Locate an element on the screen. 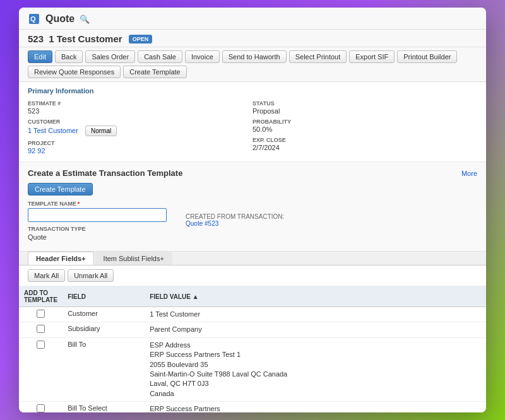 This screenshot has height=420, width=505. table-header-row: ADD TOTEMPLATE FIELD FIELD VALUE ▲ is located at coordinates (252, 296).